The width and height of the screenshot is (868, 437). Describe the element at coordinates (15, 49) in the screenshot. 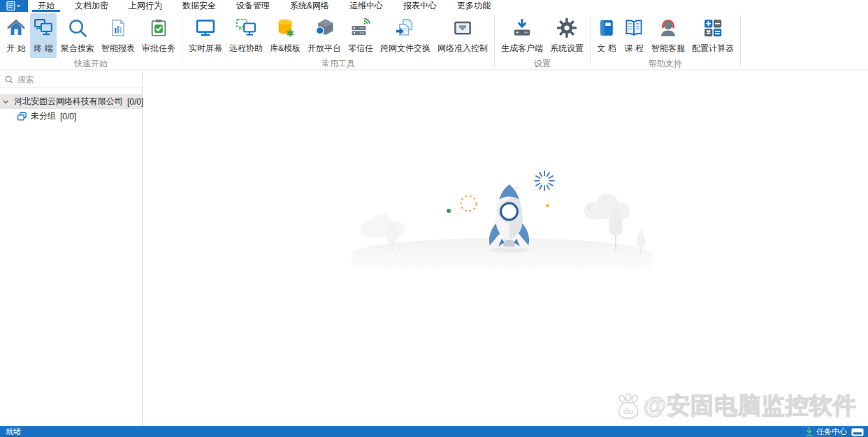

I see `home-label: 开 始` at that location.